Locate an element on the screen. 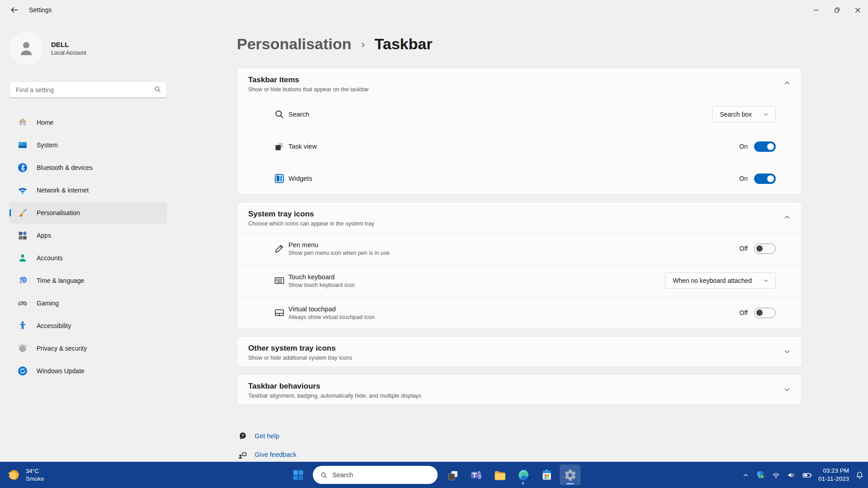 This screenshot has width=868, height=488. teams-button is located at coordinates (476, 475).